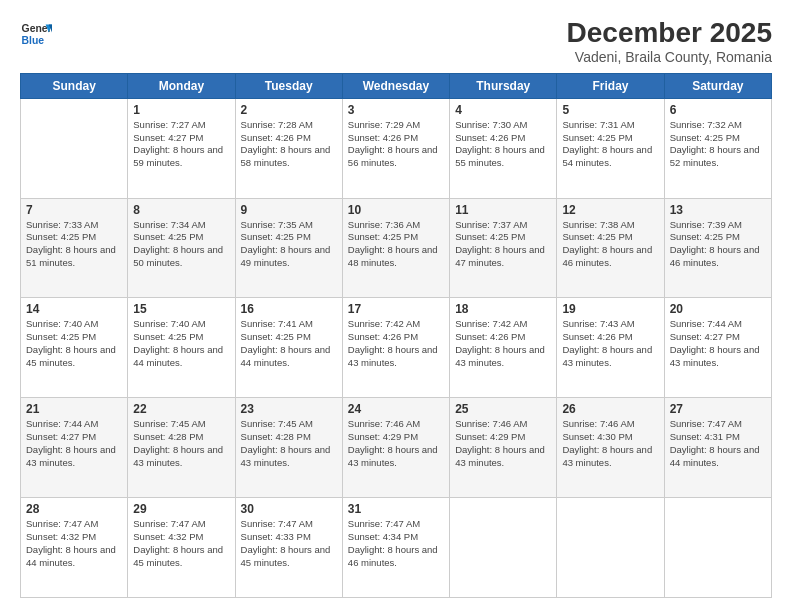 This screenshot has width=792, height=612. Describe the element at coordinates (396, 144) in the screenshot. I see `day-info: Sunrise: 7:29 AMSunset: 4:26 PMDaylight:…` at that location.